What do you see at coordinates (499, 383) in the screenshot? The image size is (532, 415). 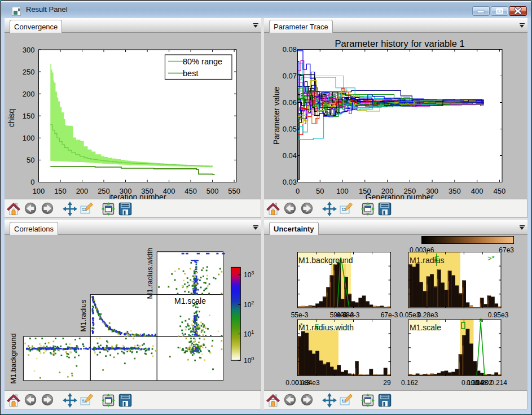 I see `svg-text: 0.214` at bounding box center [499, 383].